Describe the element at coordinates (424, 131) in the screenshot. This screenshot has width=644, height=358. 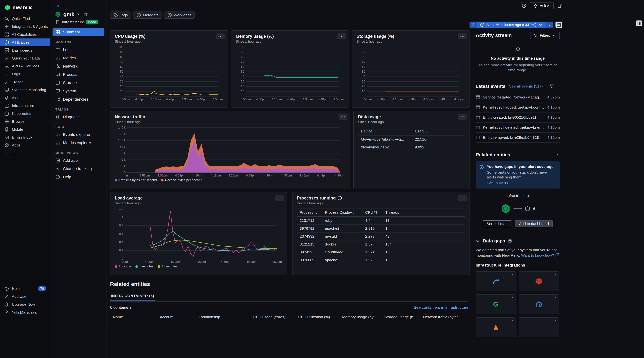
I see `column-header: Used %` at that location.